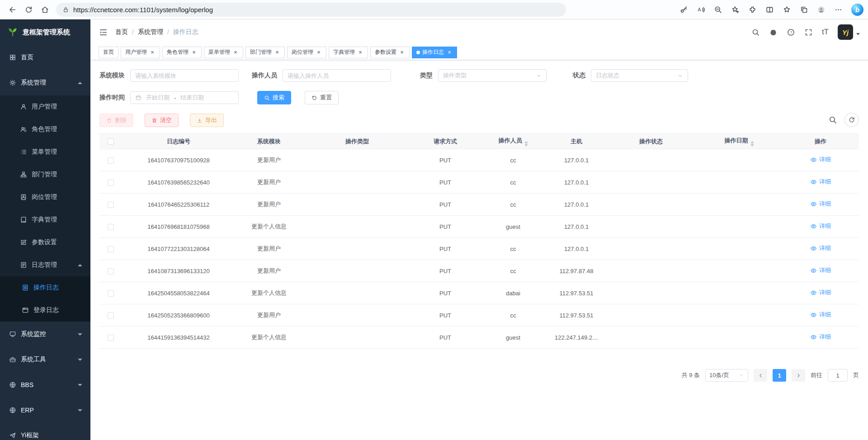 This screenshot has height=440, width=868. Describe the element at coordinates (833, 120) in the screenshot. I see `toggle-search-icon` at that location.